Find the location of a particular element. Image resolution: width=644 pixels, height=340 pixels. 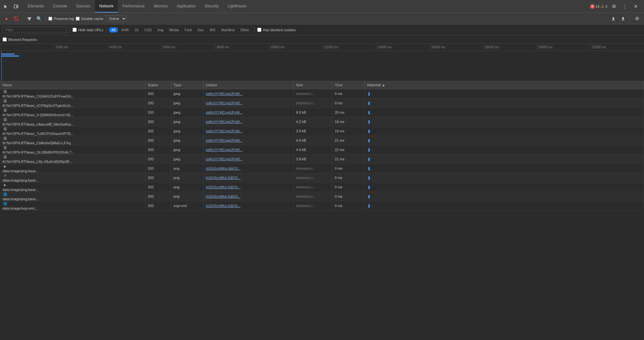

type-img-button: Img is located at coordinates (161, 30).